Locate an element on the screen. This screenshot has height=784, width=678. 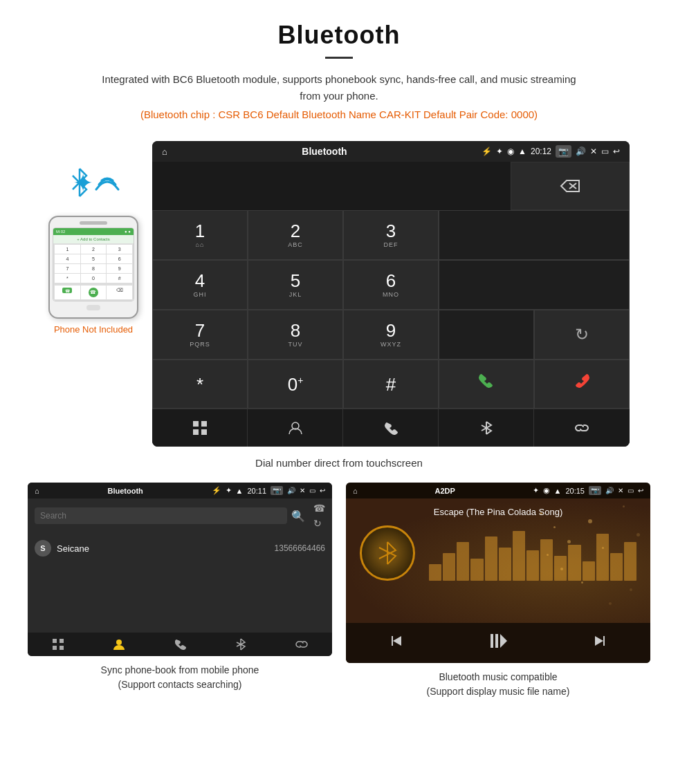
pb-person-icon is located at coordinates (119, 644).